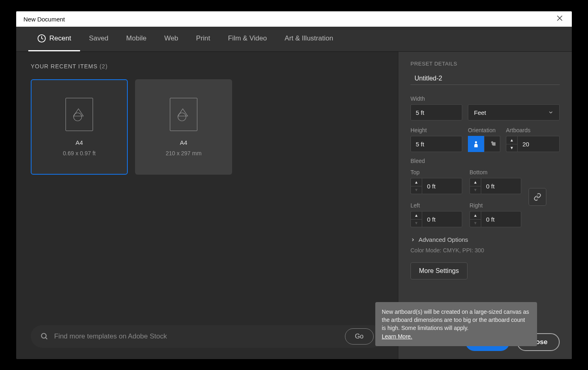 This screenshot has height=370, width=588. I want to click on preset-card: A4 0.69 x 0.97 ft, so click(79, 127).